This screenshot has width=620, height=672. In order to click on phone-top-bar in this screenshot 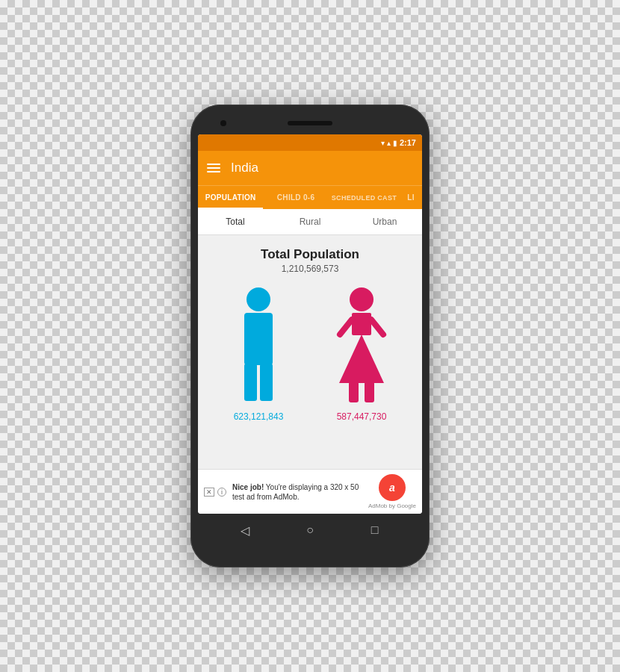, I will do `click(310, 123)`.